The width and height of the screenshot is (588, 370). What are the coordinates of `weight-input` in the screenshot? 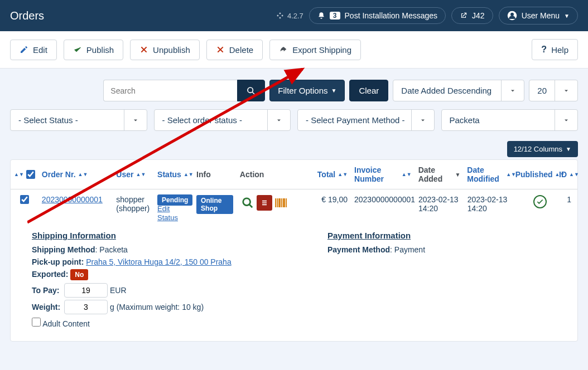 It's located at (86, 307).